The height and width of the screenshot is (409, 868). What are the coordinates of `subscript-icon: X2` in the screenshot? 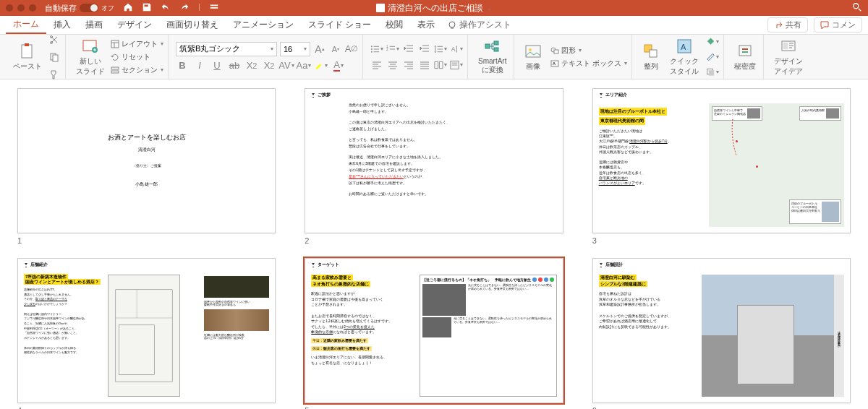 It's located at (252, 66).